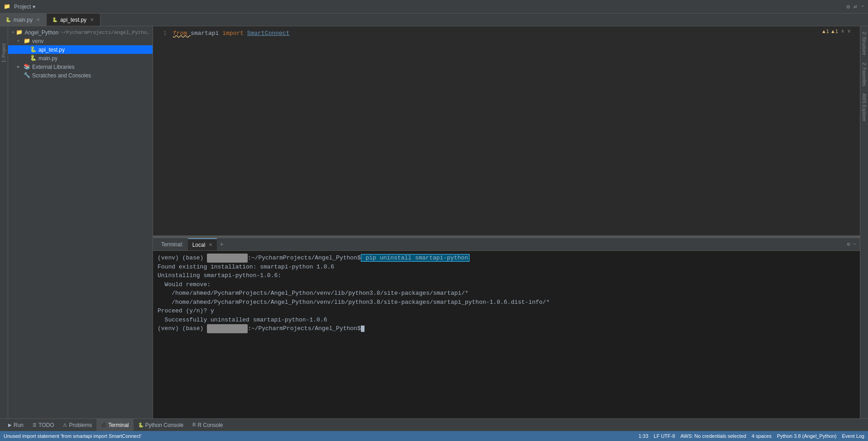 The height and width of the screenshot is (441, 868). I want to click on line-encoding: LF UTF-8, so click(665, 436).